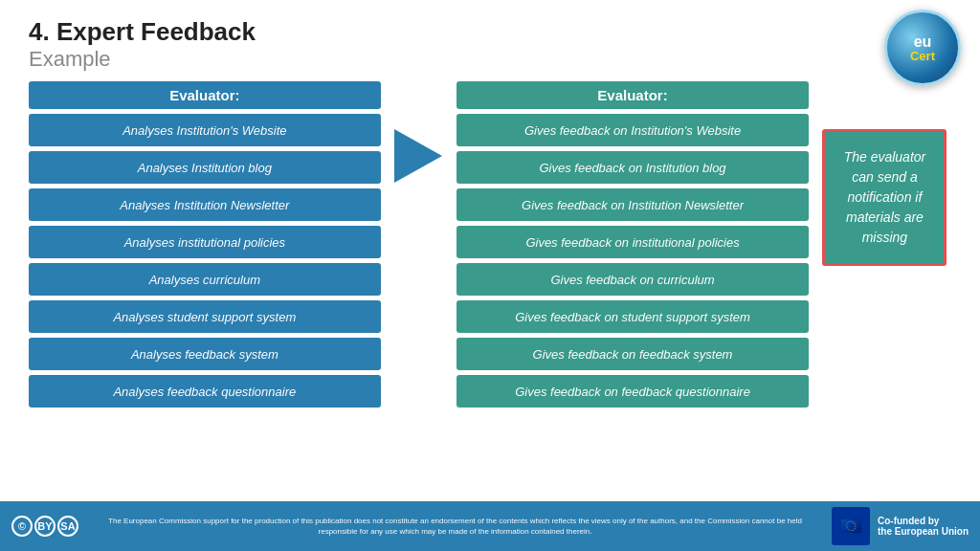 This screenshot has width=980, height=551. I want to click on cc-icons: © BY SA, so click(45, 526).